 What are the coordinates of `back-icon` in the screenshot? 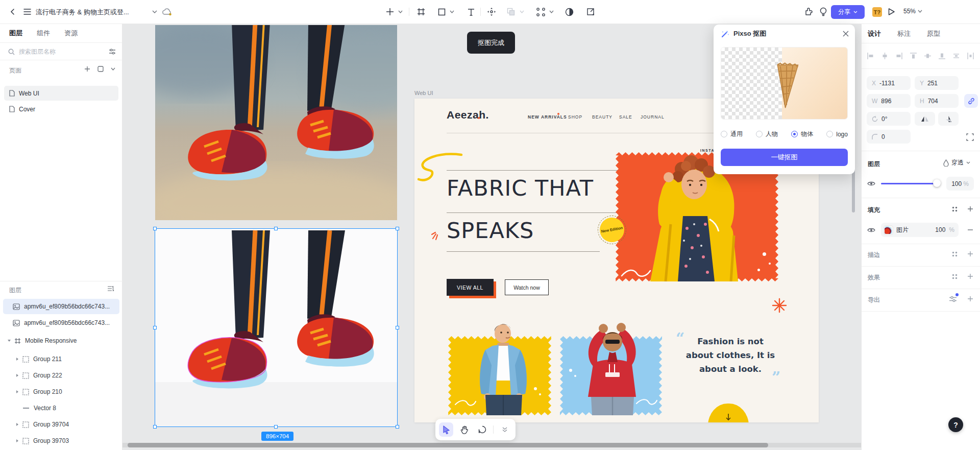 It's located at (13, 12).